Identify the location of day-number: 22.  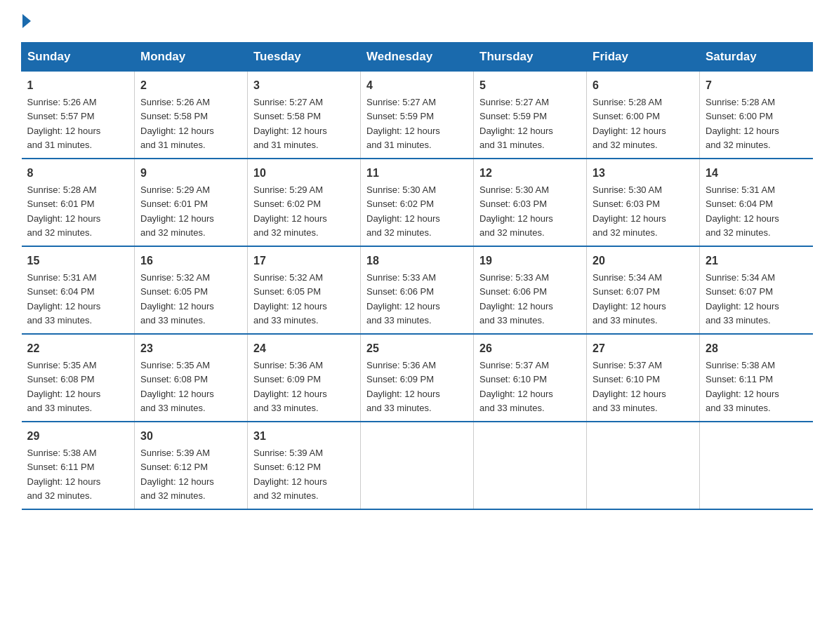
(79, 349).